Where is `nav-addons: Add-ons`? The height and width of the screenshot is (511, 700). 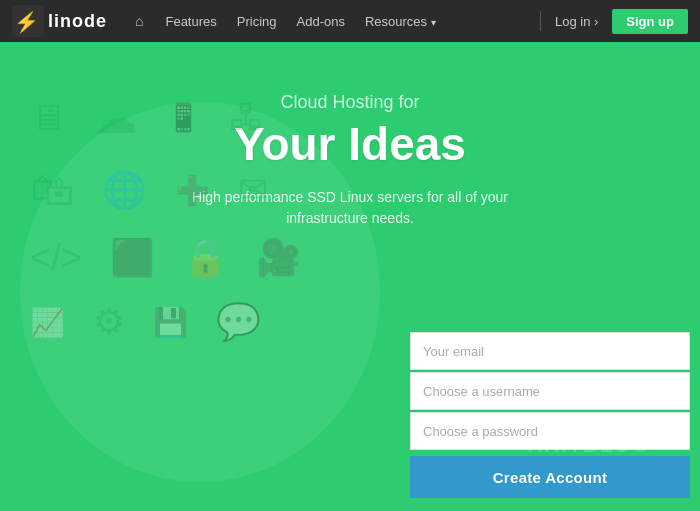 nav-addons: Add-ons is located at coordinates (321, 22).